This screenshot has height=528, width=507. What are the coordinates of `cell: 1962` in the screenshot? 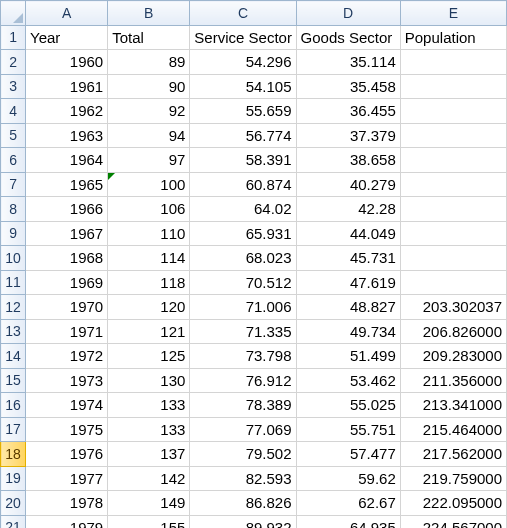 It's located at (67, 112).